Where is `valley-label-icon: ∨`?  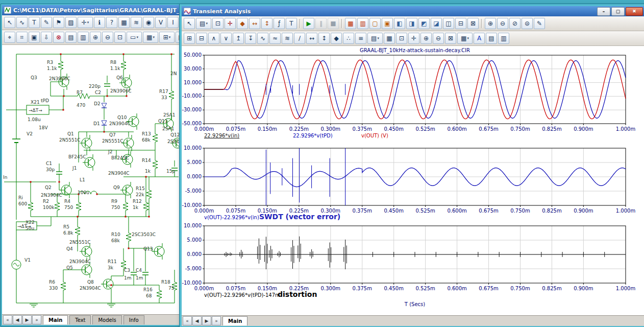
valley-label-icon: ∨ is located at coordinates (226, 38).